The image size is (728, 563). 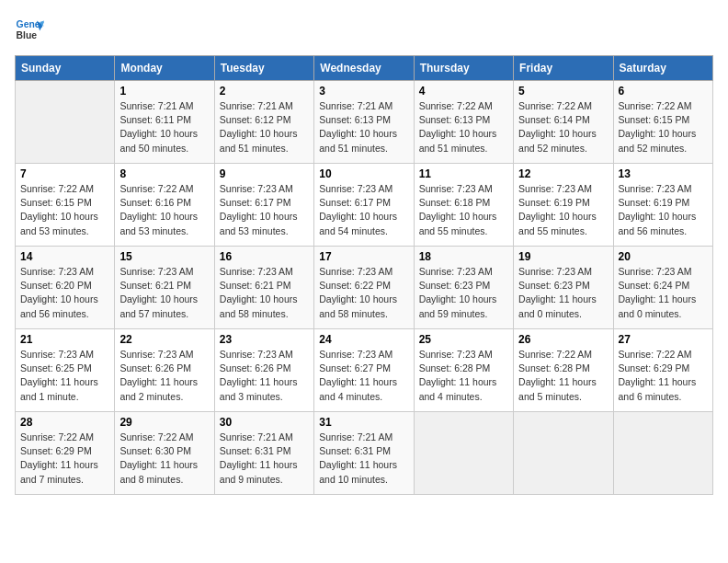 What do you see at coordinates (463, 68) in the screenshot?
I see `weekday-header-thursday: Thursday` at bounding box center [463, 68].